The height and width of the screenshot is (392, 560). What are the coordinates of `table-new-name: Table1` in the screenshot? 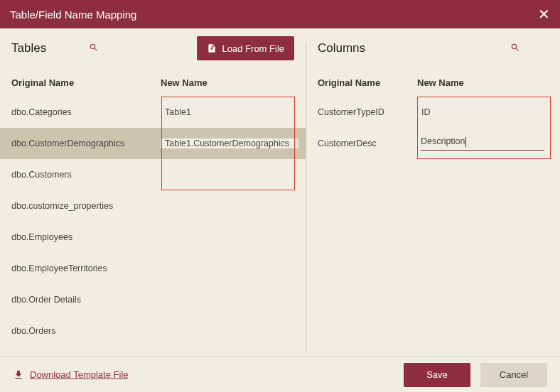 It's located at (227, 112).